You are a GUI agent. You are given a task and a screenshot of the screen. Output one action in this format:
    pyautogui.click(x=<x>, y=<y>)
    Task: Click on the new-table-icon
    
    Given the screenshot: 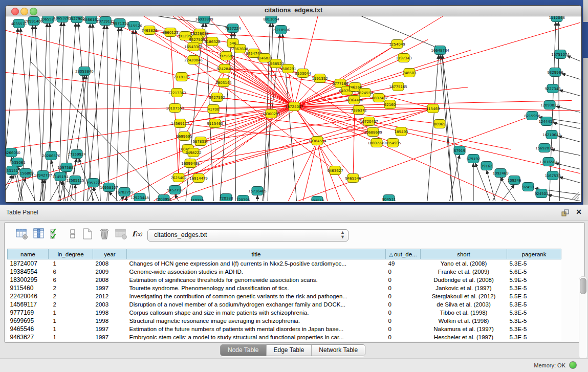 What is the action you would take?
    pyautogui.click(x=88, y=234)
    